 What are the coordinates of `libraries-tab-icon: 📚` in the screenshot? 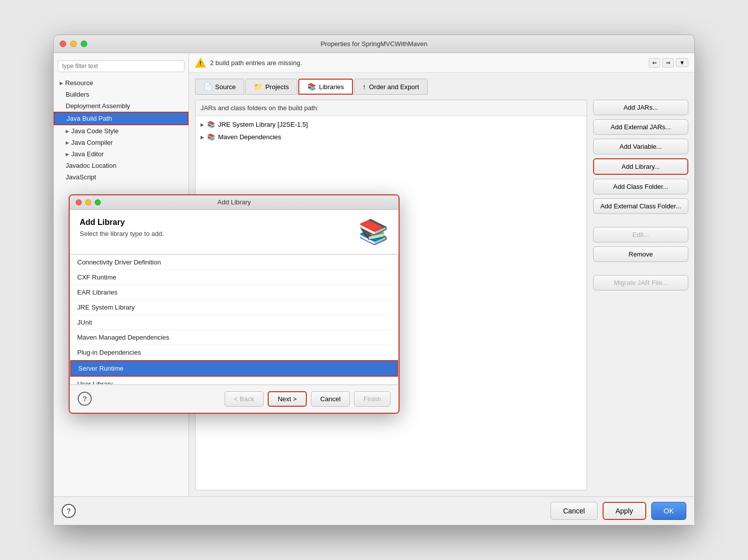 It's located at (312, 87).